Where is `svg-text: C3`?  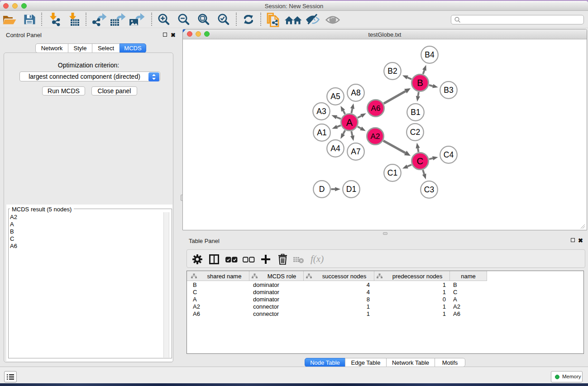
svg-text: C3 is located at coordinates (429, 190).